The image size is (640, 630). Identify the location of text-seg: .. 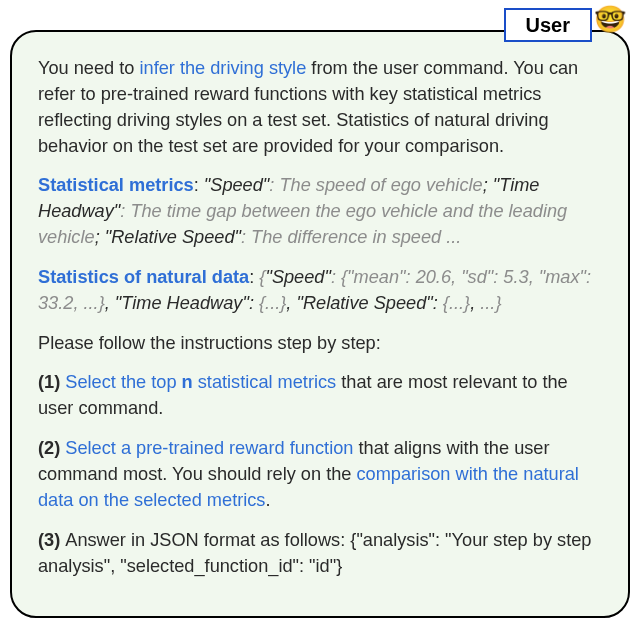
(268, 500).